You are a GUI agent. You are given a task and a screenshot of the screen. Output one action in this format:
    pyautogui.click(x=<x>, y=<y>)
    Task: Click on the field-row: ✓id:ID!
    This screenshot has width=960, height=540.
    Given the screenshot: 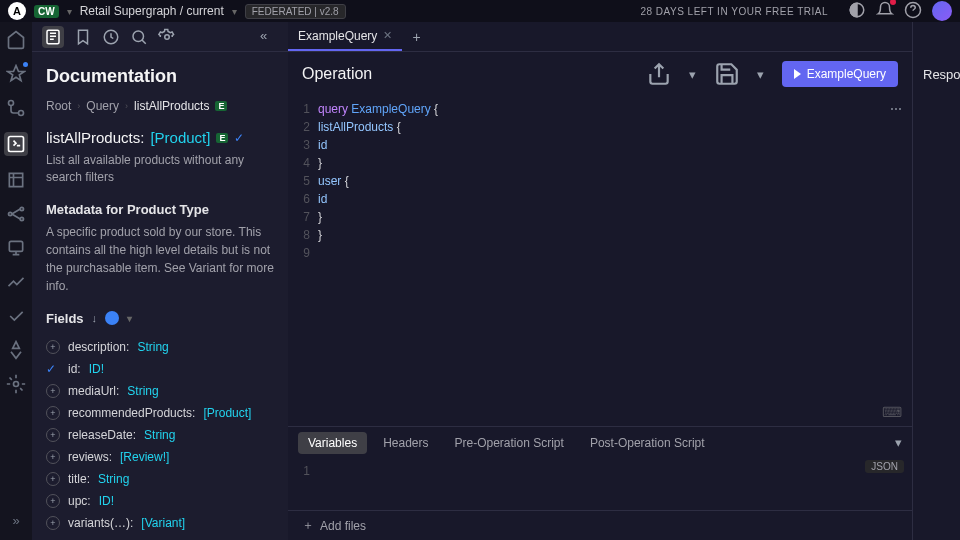 What is the action you would take?
    pyautogui.click(x=160, y=369)
    